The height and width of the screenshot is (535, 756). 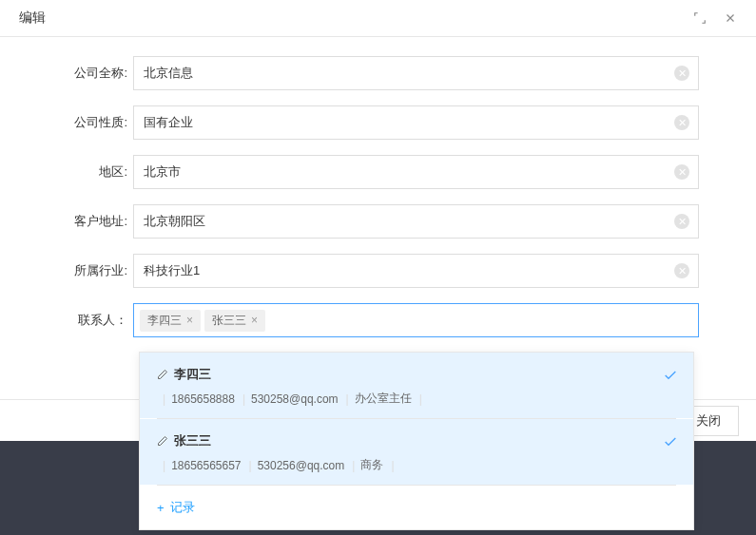 What do you see at coordinates (417, 271) in the screenshot?
I see `industry-input` at bounding box center [417, 271].